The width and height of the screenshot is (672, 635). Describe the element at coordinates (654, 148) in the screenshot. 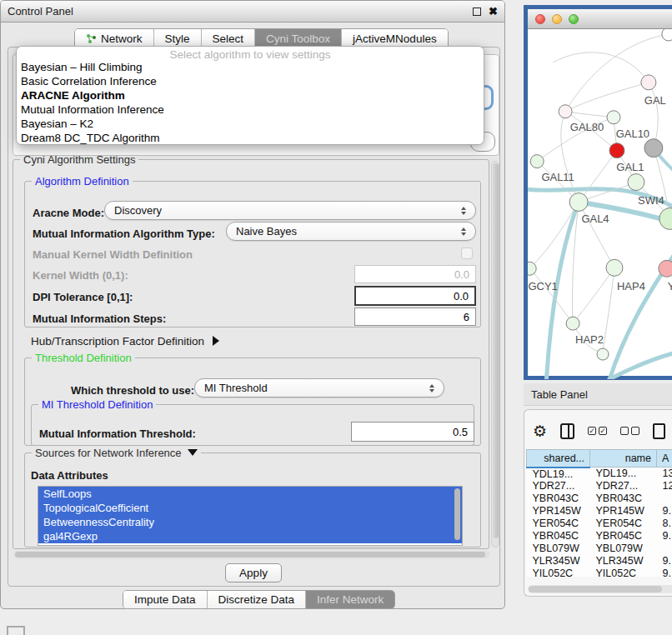

I see `node-gray` at that location.